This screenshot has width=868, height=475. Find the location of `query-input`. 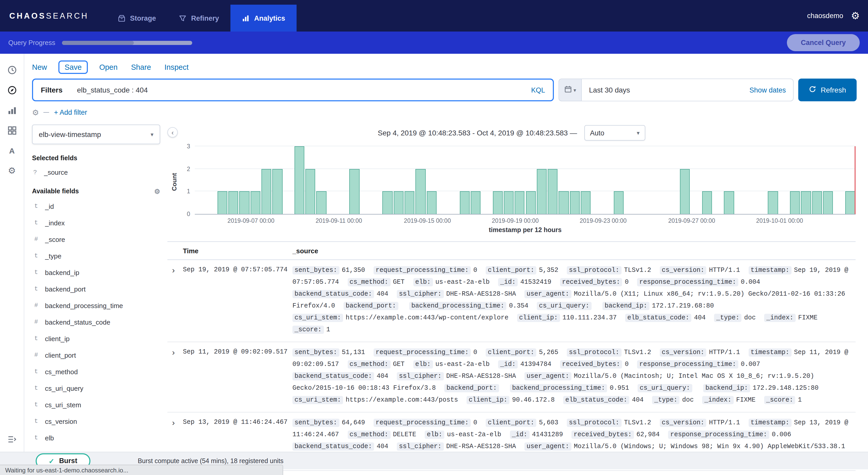

query-input is located at coordinates (303, 90).